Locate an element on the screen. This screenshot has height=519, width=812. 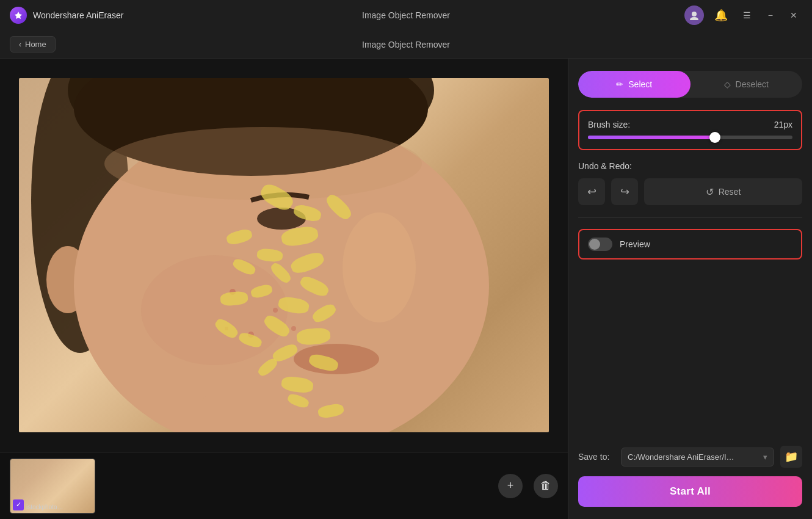
brush-size-value: 21px is located at coordinates (783, 125).